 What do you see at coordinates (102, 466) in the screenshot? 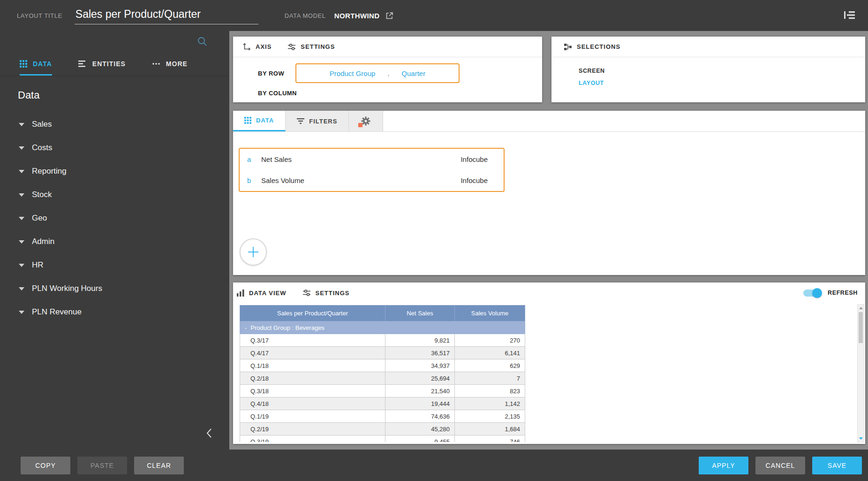
I see `clipboard-actions: COPY PASTE CLEAR` at bounding box center [102, 466].